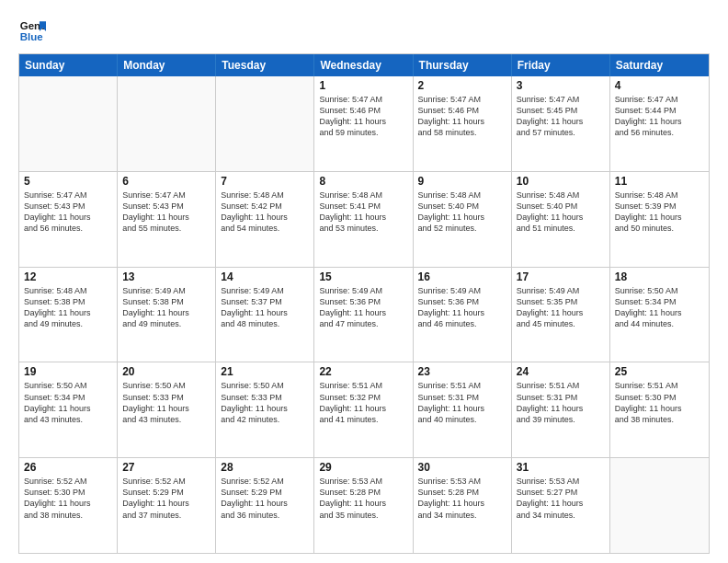 This screenshot has width=728, height=563. Describe the element at coordinates (364, 219) in the screenshot. I see `calendar-cell: 8Sunrise: 5:48 AM Sunset: 5:41 PM Daylig…` at that location.